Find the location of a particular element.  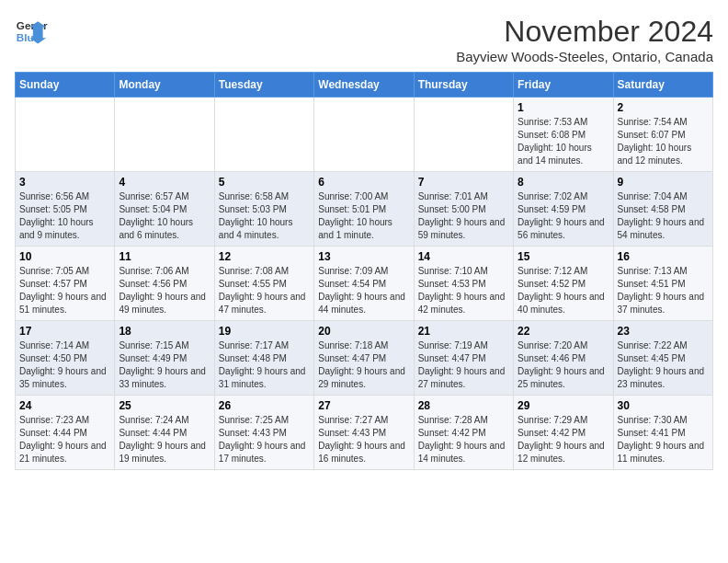

calendar-cell: 8Sunrise: 7:02 AM Sunset: 4:59 PM Daylig… is located at coordinates (563, 210).